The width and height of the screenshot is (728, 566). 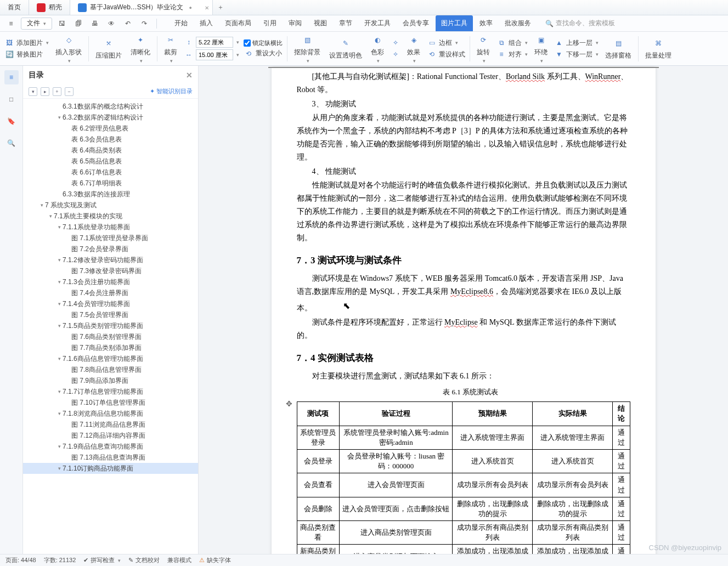 I want to click on tab-efficiency: 效率, so click(x=486, y=23).